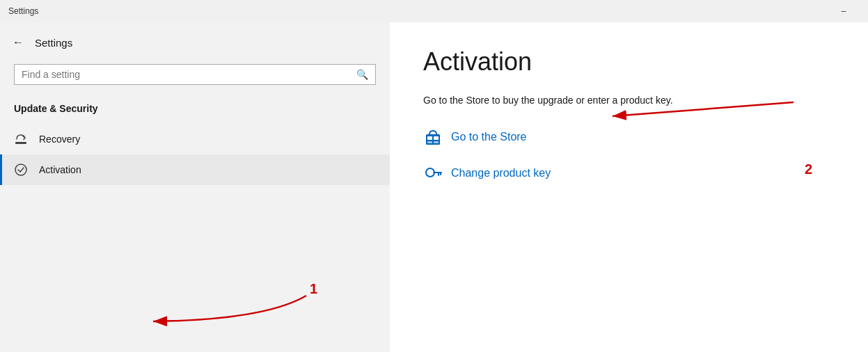 This screenshot has height=352, width=868. I want to click on sidebar-header: ← Settings, so click(195, 45).